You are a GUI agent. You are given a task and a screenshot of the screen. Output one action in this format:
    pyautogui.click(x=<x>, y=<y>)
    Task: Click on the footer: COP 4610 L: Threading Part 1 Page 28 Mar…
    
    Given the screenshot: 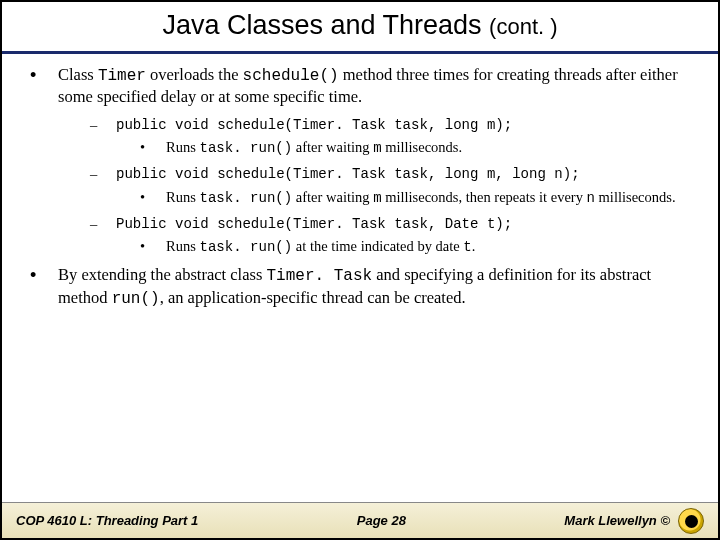 What is the action you would take?
    pyautogui.click(x=360, y=520)
    